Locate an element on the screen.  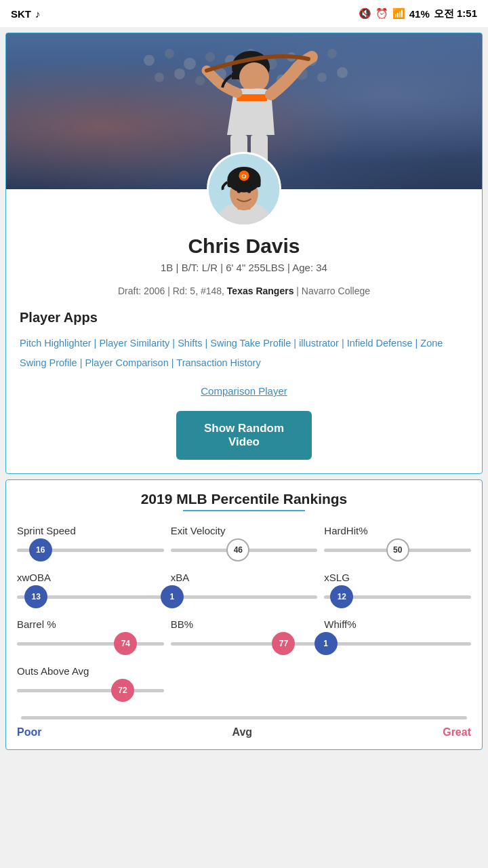
comparison-label: Comparison Player is located at coordinates (244, 391).